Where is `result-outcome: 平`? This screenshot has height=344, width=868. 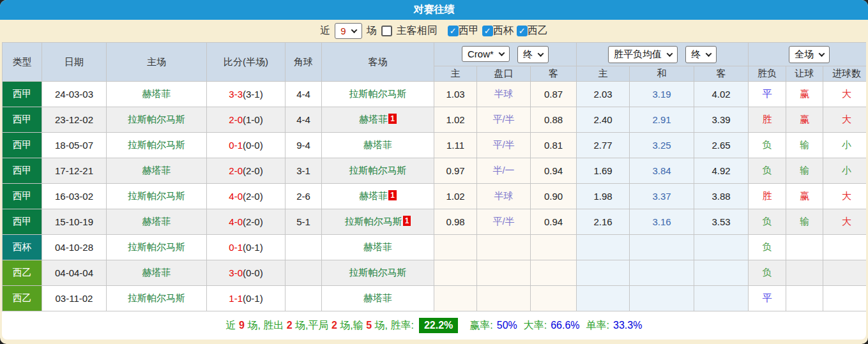 result-outcome: 平 is located at coordinates (768, 299).